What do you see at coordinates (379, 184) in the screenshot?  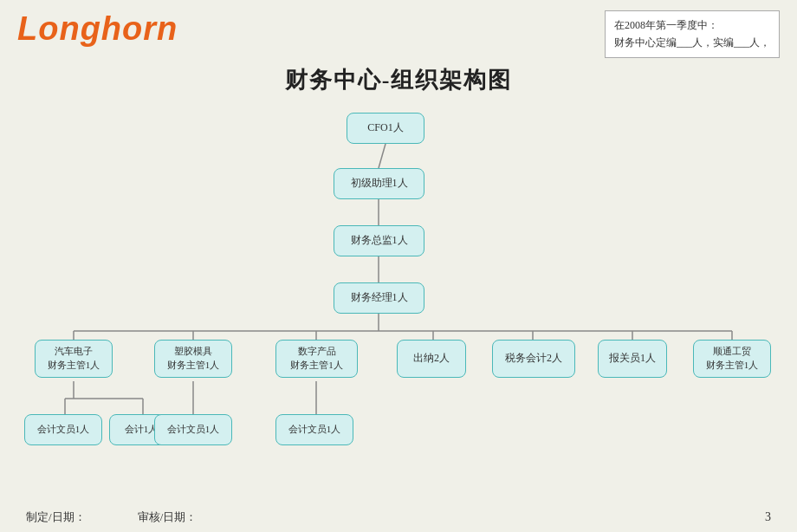 I see `node-assistant: 初级助理1人` at bounding box center [379, 184].